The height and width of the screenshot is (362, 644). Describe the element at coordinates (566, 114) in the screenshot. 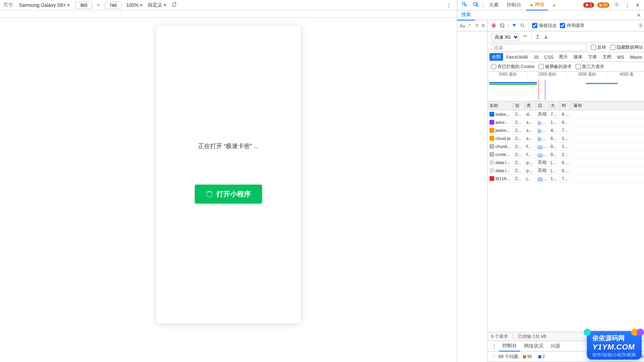

I see `table-row: index... 2... d... 其他 7... 8 ...` at that location.